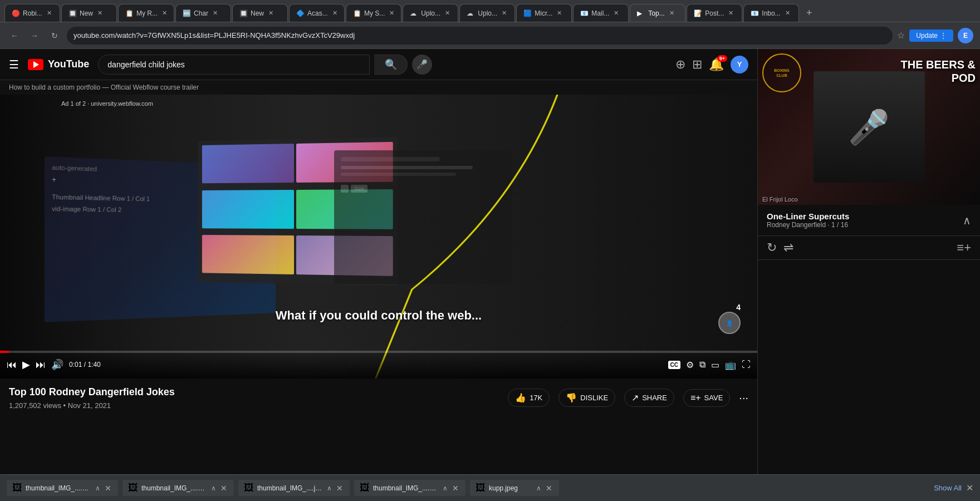 This screenshot has width=980, height=501. Describe the element at coordinates (746, 365) in the screenshot. I see `fullscreen-button: ⛶` at that location.